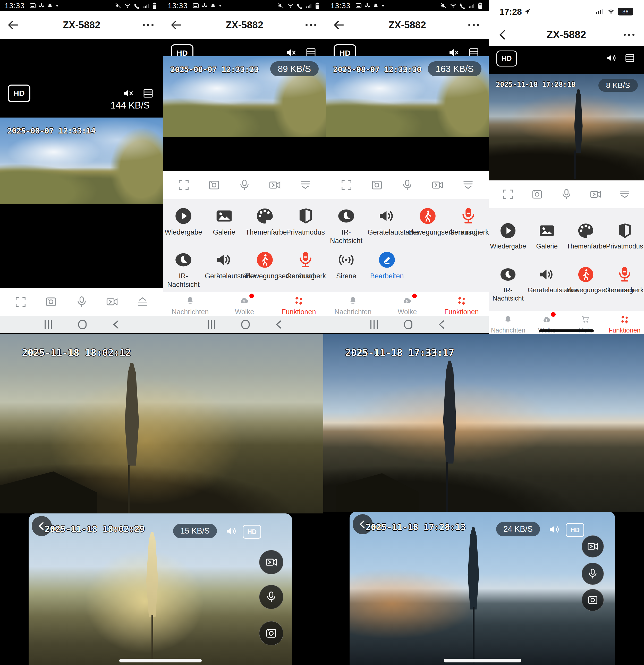 The height and width of the screenshot is (665, 644). Describe the element at coordinates (224, 260) in the screenshot. I see `device-volume-icon` at that location.